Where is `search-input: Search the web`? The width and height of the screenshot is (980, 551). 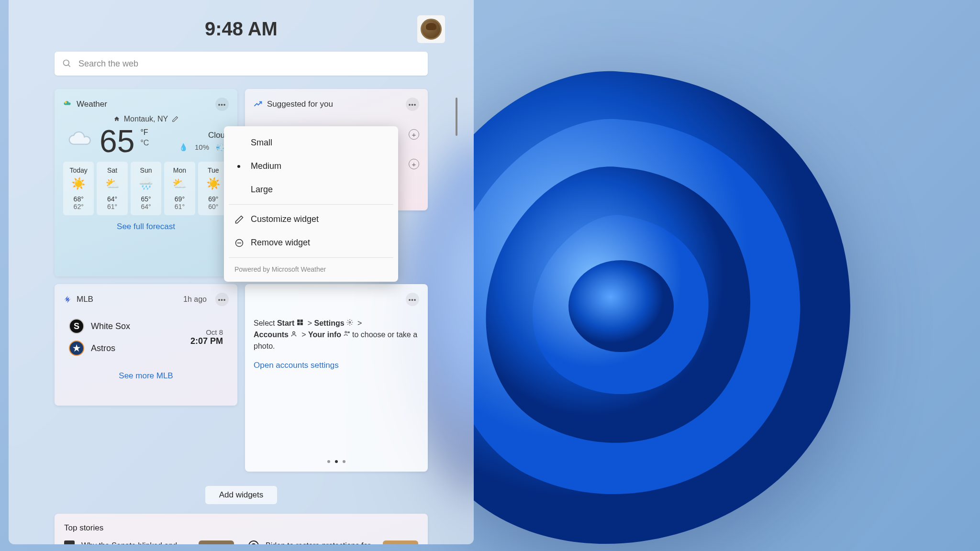
search-input: Search the web is located at coordinates (241, 64).